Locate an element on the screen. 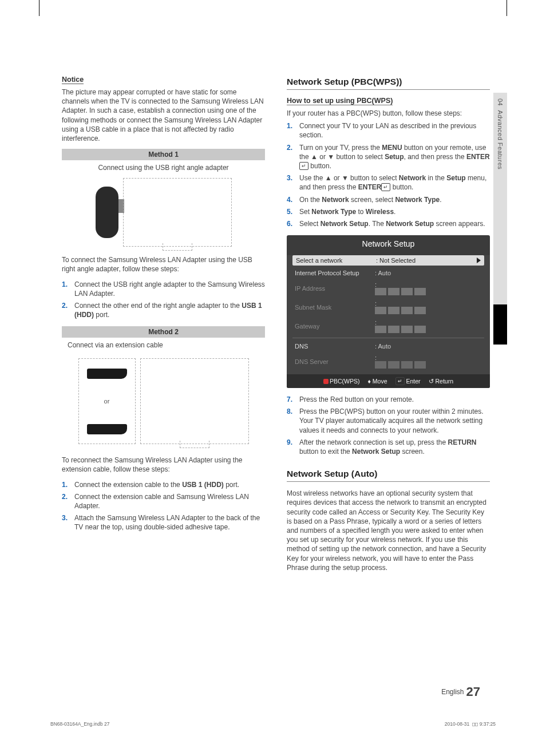 This screenshot has width=546, height=756. list-item: Set Network Type to Wireless. is located at coordinates (388, 212).